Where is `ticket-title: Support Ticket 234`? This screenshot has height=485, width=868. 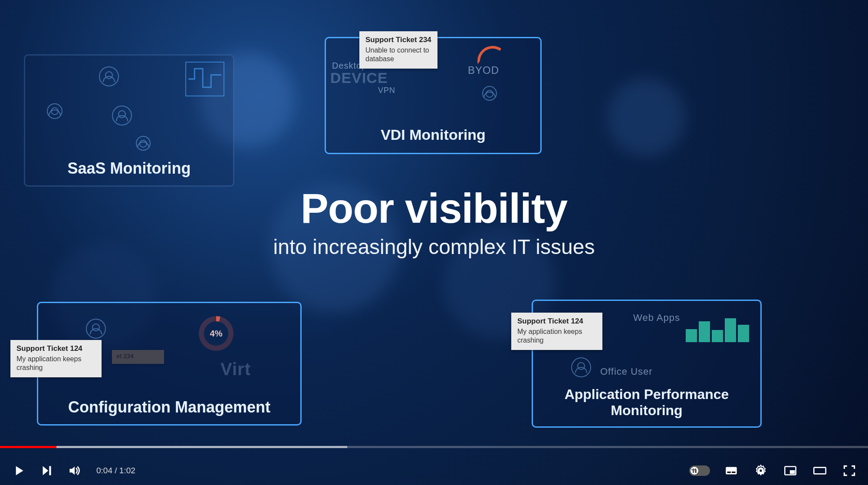 ticket-title: Support Ticket 234 is located at coordinates (398, 40).